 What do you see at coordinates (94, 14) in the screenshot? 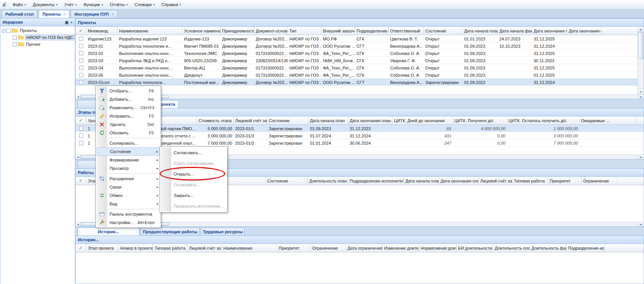
I see `workspace-tab-2: Инструкции ПУП×` at bounding box center [94, 14].